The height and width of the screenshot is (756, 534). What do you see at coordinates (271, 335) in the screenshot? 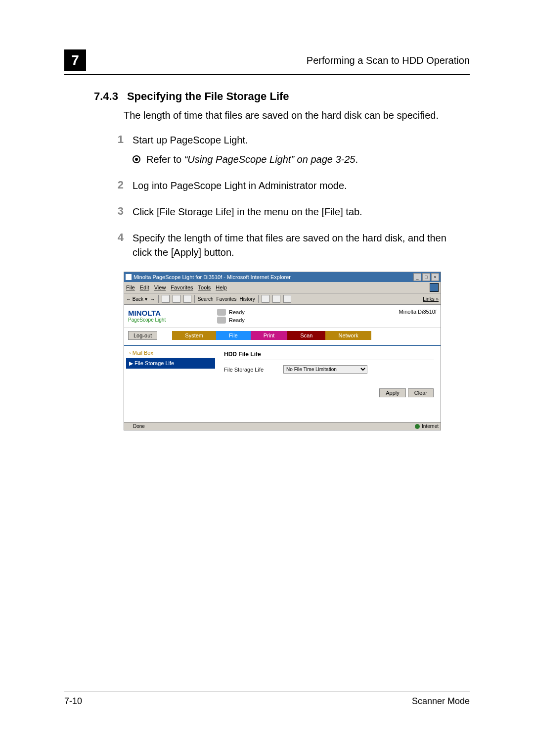
I see `tab-bar: System File Print Scan Network` at bounding box center [271, 335].